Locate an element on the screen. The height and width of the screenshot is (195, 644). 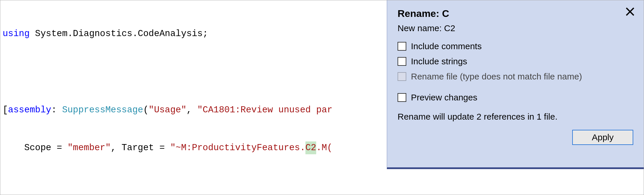
checkbox-label: Include strings is located at coordinates (439, 61).